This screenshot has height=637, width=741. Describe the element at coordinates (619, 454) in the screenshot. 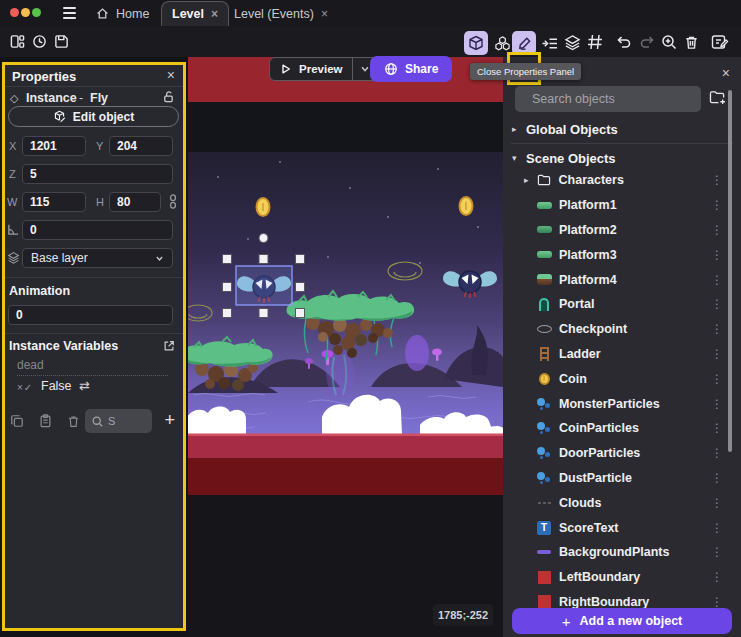

I see `object-item-doorparticles: DoorParticles ⋮` at that location.